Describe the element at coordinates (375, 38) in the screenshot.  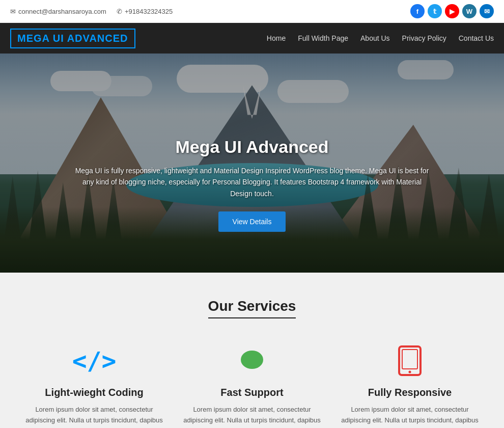
I see `nav-about: About Us` at that location.